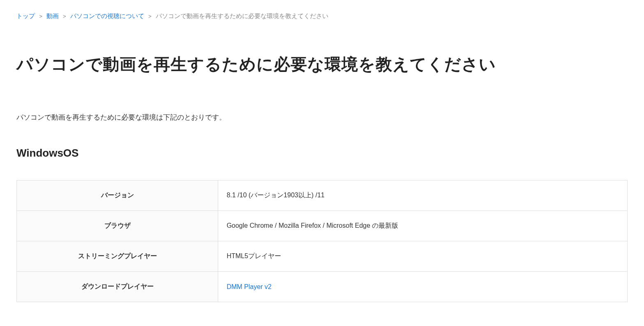 The image size is (644, 326). What do you see at coordinates (118, 257) in the screenshot?
I see `table-header-streaming: ストリーミングプレイヤー` at bounding box center [118, 257].